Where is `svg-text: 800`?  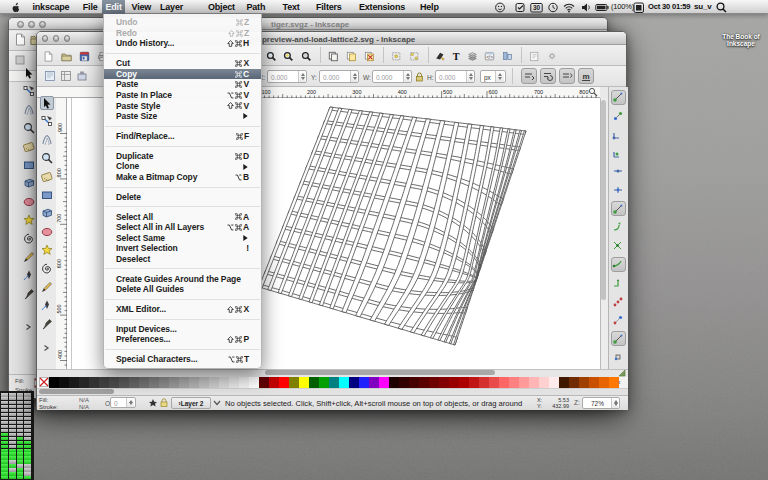
svg-text: 800 is located at coordinates (59, 172).